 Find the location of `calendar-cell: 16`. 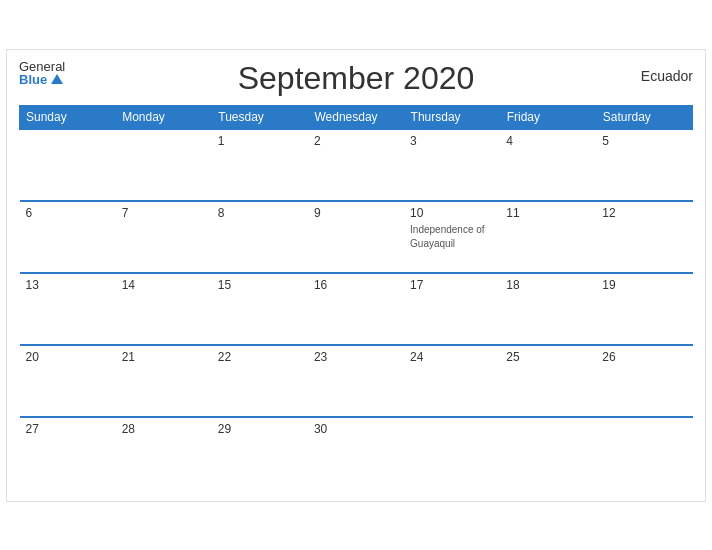

calendar-cell: 16 is located at coordinates (356, 309).